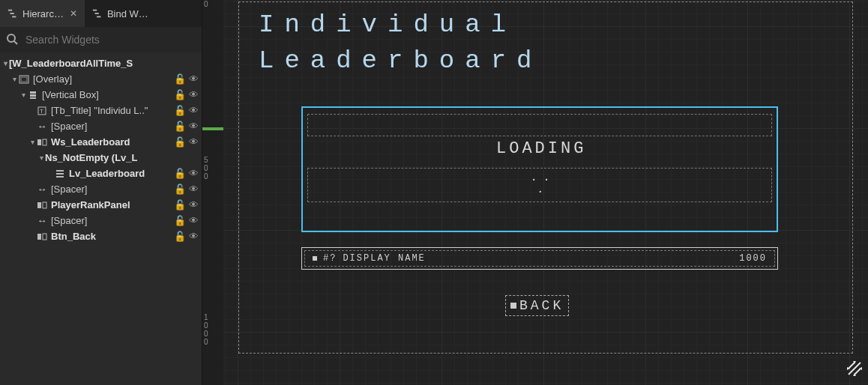 The width and height of the screenshot is (868, 385). What do you see at coordinates (108, 94) in the screenshot?
I see `tree-vbox-label: [Vertical Box]` at bounding box center [108, 94].